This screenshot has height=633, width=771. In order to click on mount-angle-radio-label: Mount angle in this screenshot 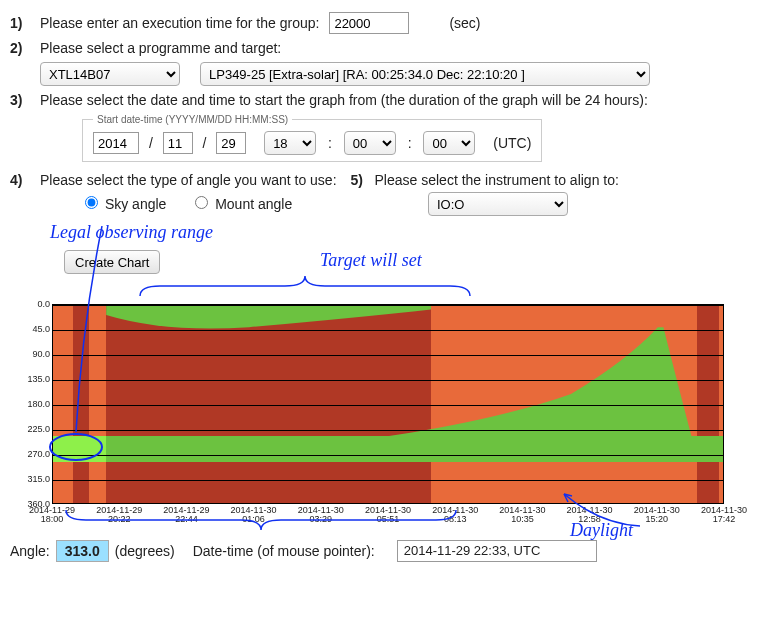, I will do `click(243, 204)`.